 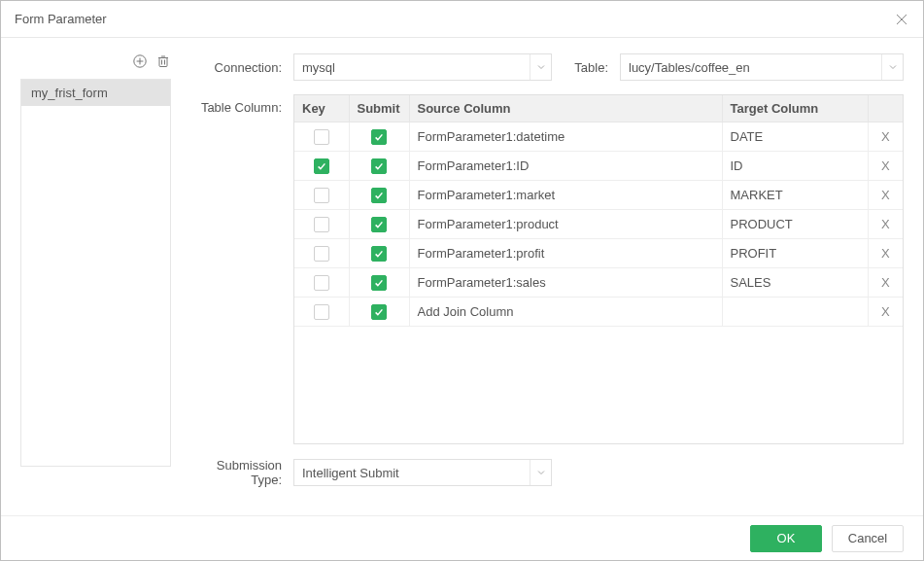 I want to click on connection-row: Connection: mysql Table: lucy/Tables/cof…, so click(x=547, y=67).